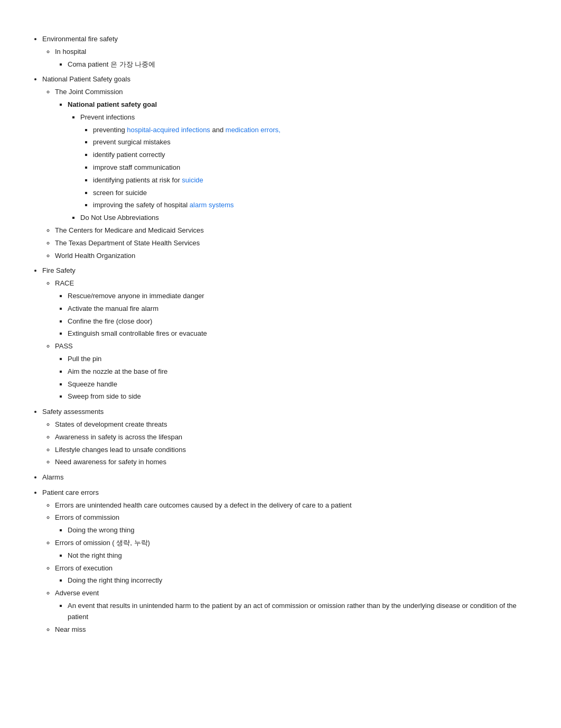 The height and width of the screenshot is (728, 561). What do you see at coordinates (292, 524) in the screenshot?
I see `list-item: Errors of commissionDoing the wrong thin…` at bounding box center [292, 524].